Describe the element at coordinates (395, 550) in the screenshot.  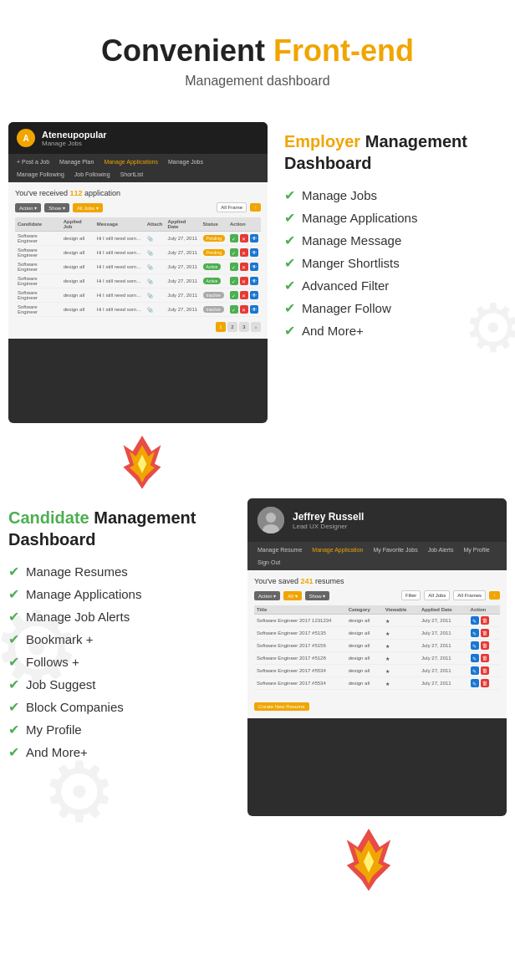
I see `cnav-favorite-jobs: My Favorite Jobs` at that location.